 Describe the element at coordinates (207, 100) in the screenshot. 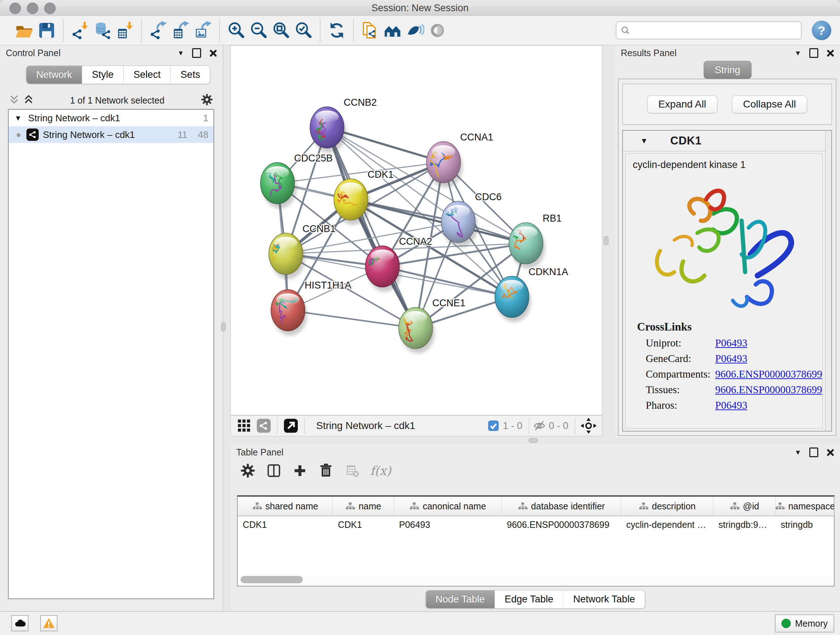

I see `network-options-gear-button` at that location.